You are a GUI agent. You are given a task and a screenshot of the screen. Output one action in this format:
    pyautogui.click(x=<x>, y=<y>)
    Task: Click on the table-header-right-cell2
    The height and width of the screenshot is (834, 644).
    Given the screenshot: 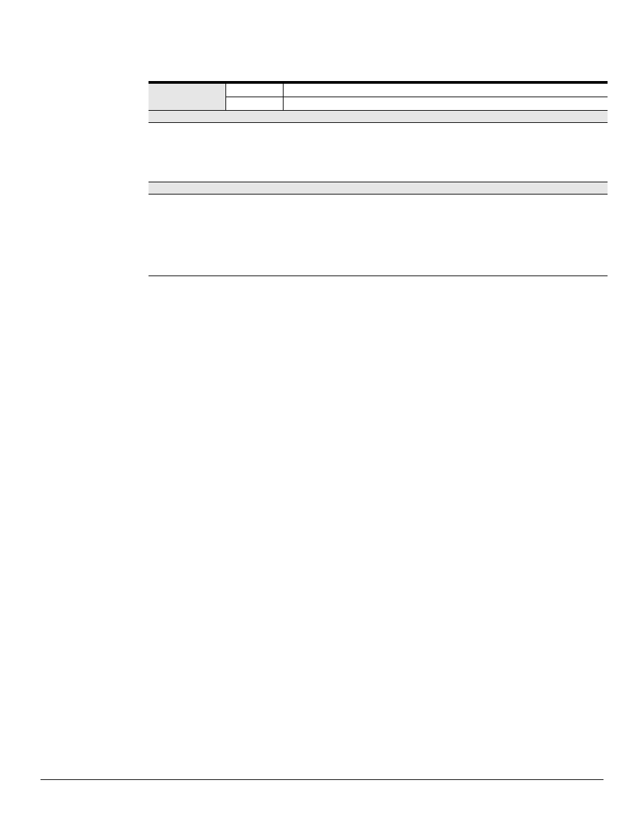 What is the action you would take?
    pyautogui.click(x=446, y=104)
    